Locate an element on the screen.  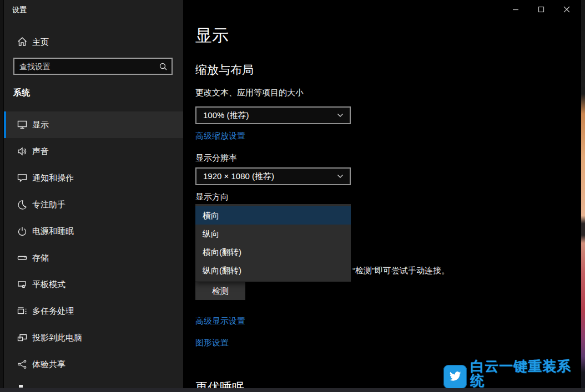
sidebar-item-label: 电源和睡眠 is located at coordinates (53, 232).